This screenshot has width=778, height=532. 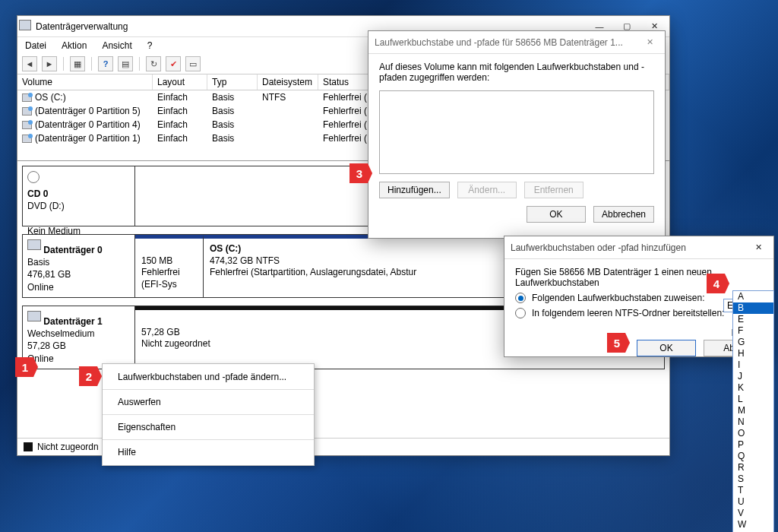 I want to click on letter-option: P, so click(x=754, y=445).